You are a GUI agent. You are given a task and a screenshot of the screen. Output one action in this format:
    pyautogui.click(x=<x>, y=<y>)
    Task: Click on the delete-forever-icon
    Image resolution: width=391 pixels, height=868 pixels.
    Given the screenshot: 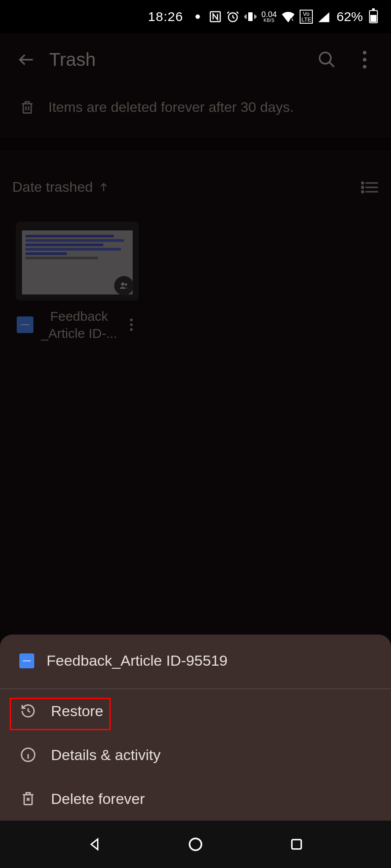 What is the action you would take?
    pyautogui.click(x=28, y=799)
    